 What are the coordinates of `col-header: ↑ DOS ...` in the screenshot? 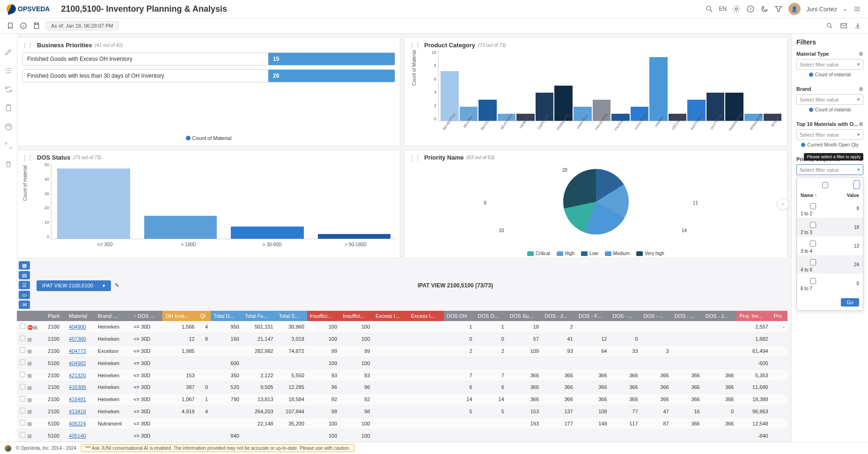 It's located at (147, 316).